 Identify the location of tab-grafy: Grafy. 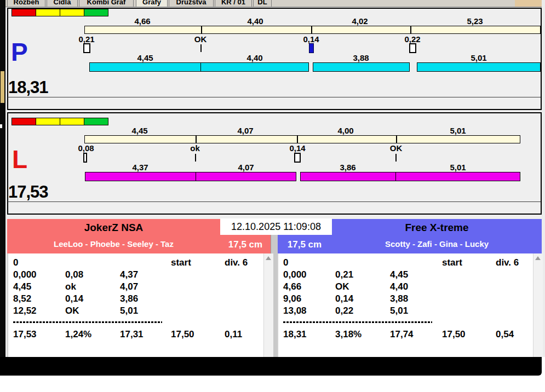
(152, 3).